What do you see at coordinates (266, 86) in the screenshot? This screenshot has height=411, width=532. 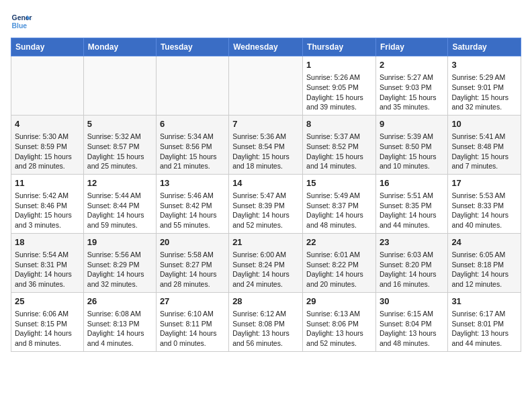 I see `calendar-week-row: 1Sunrise: 5:26 AM Sunset: 9:05 PM Daylig…` at bounding box center [266, 86].